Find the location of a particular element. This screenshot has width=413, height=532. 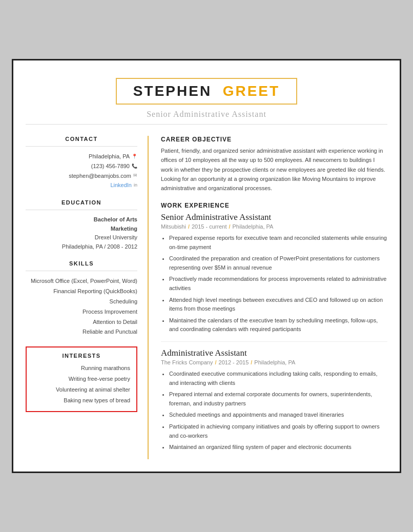

contact-location: Philadelphia, PA 📍 is located at coordinates (81, 157).